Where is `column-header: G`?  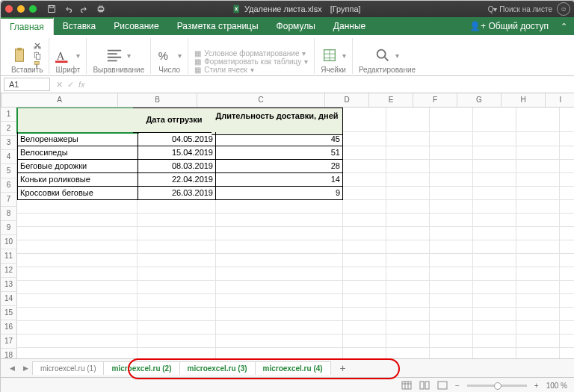 column-header: G is located at coordinates (480, 100).